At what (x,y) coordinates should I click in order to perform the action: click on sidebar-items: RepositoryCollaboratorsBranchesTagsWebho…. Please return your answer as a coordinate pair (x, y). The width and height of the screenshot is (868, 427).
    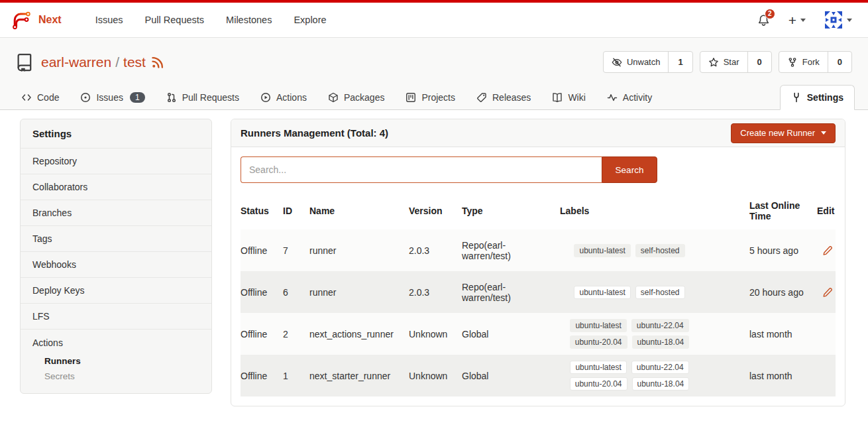
    Looking at the image, I should click on (116, 239).